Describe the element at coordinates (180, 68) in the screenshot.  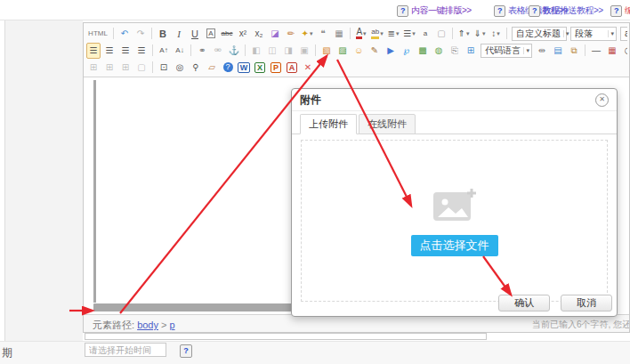
I see `preview-icon: ◎` at that location.